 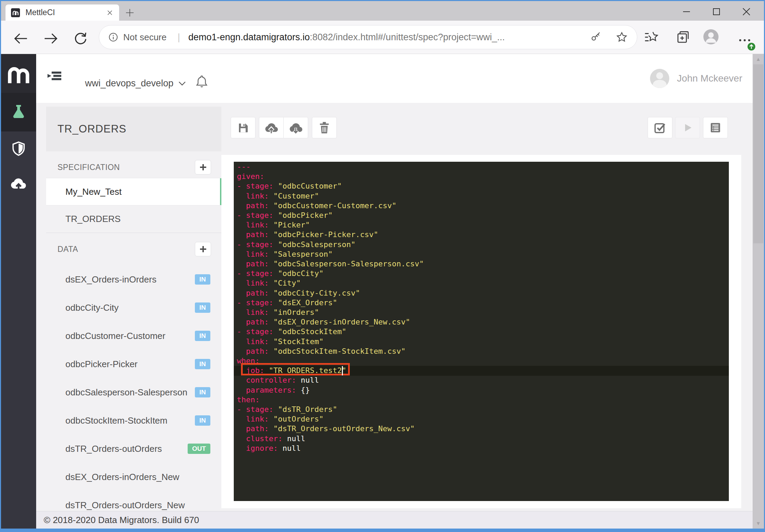 What do you see at coordinates (331, 390) in the screenshot?
I see `code-line: parameters: {}` at bounding box center [331, 390].